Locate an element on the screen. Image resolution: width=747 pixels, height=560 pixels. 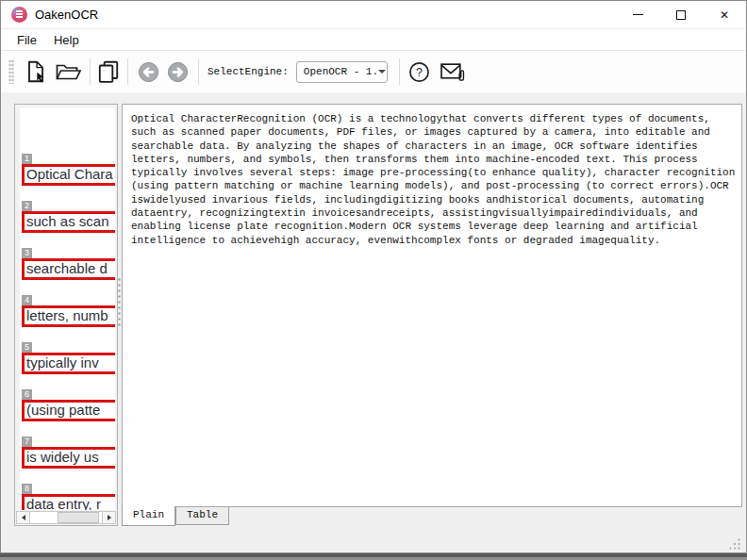
help-button: ? is located at coordinates (419, 72).